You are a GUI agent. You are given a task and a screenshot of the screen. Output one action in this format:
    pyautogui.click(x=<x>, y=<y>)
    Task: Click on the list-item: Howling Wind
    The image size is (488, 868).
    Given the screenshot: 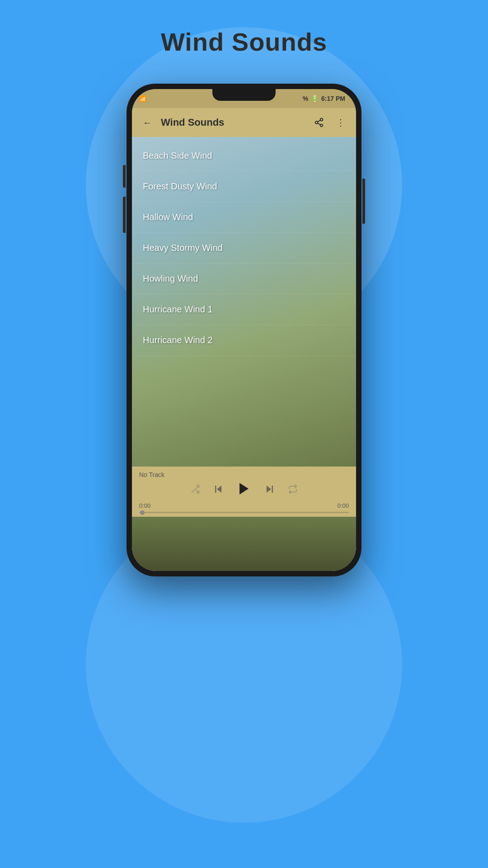 What is the action you would take?
    pyautogui.click(x=244, y=279)
    